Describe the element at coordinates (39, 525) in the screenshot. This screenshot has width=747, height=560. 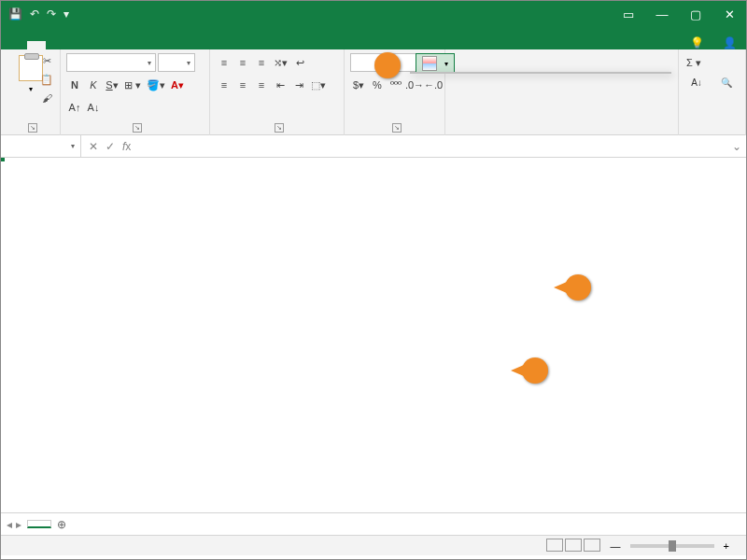
I see `sheet-tab-active` at that location.